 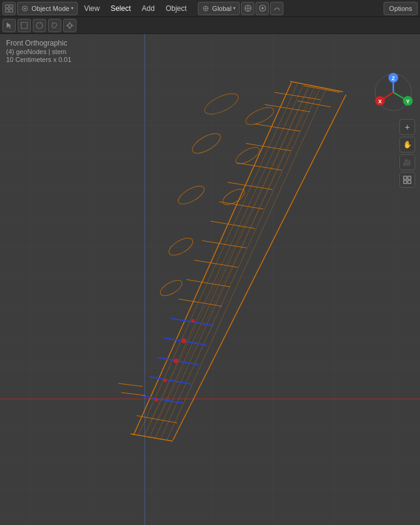 I want to click on select-box-tool, so click(x=24, y=26).